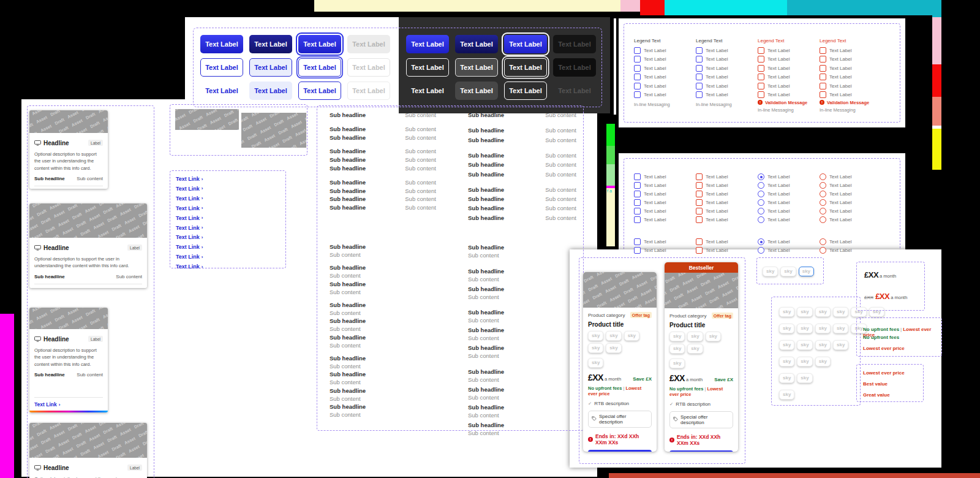  Describe the element at coordinates (477, 67) in the screenshot. I see `button-secondary-hover-dark: Text Label` at that location.